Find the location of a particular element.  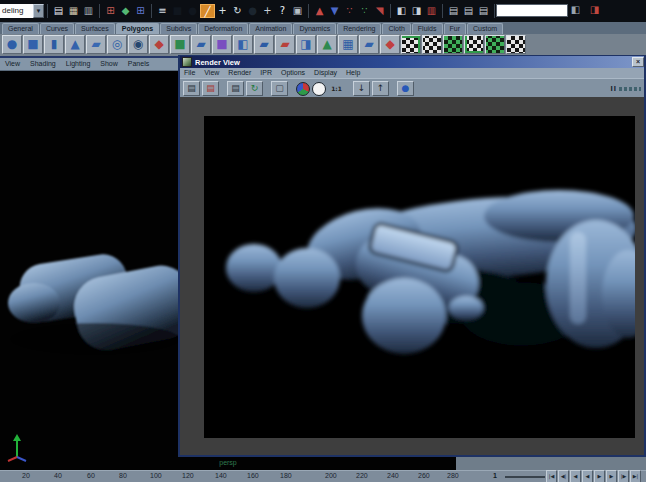

plus-tool-icon: + is located at coordinates (268, 11).